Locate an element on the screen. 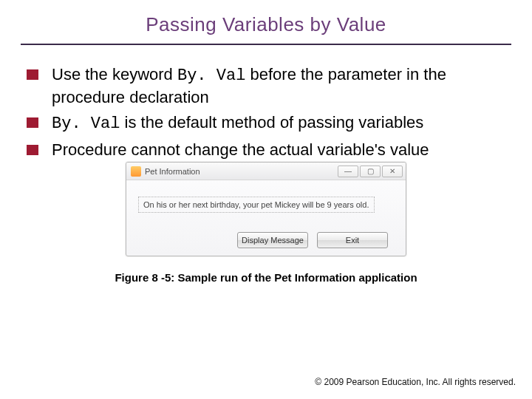 The width and height of the screenshot is (532, 399). copyright-footer: © 2009 Pearson Education, Inc. All right… is located at coordinates (415, 382).